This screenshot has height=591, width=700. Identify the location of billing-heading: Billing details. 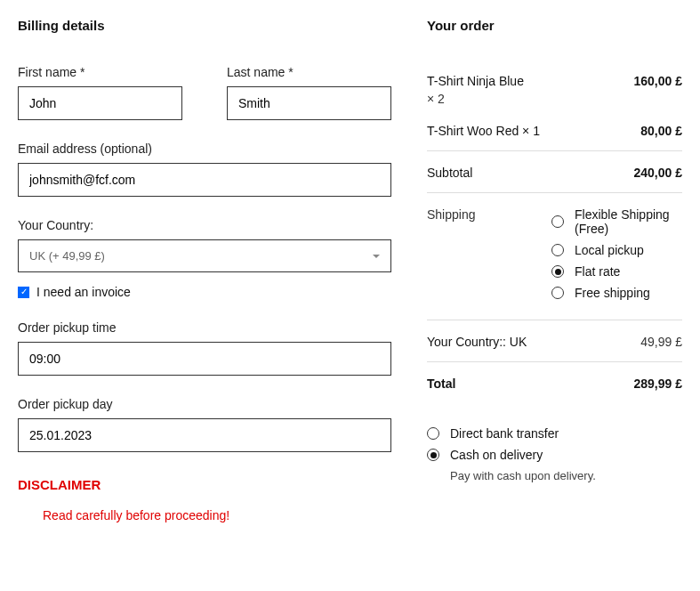
(205, 25).